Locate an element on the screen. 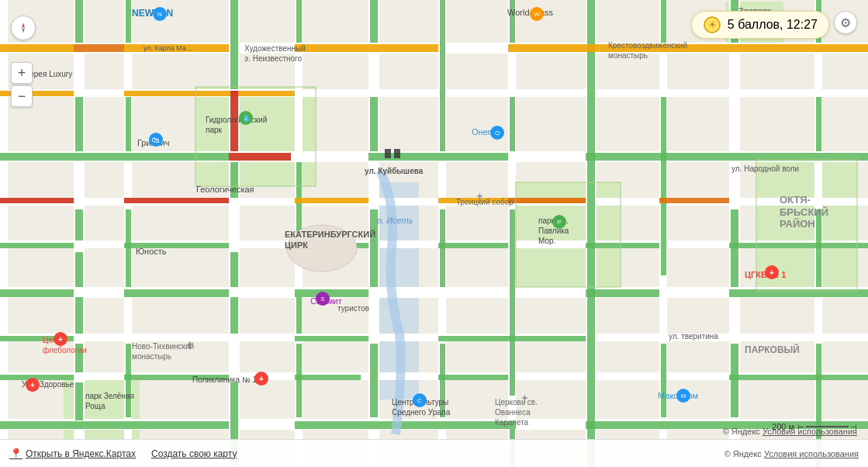 This screenshot has height=467, width=868. compass-button is located at coordinates (23, 28).